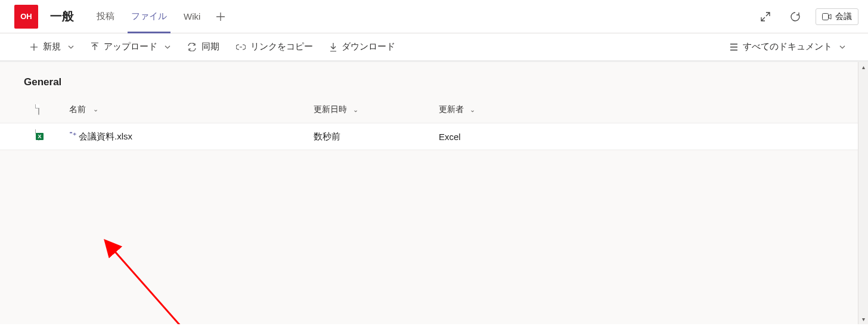  Describe the element at coordinates (795, 17) in the screenshot. I see `refresh-icon` at that location.